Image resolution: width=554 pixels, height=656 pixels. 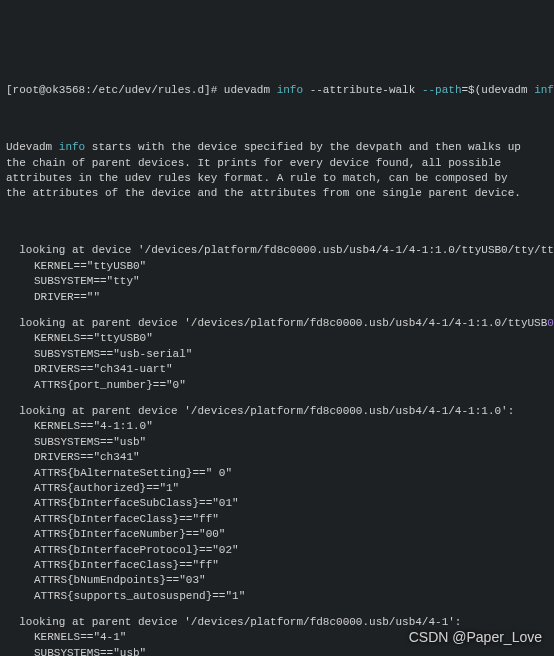 What do you see at coordinates (277, 504) in the screenshot?
I see `attribute-line: ATTRS{bInterfaceSubClass}=="01"` at bounding box center [277, 504].